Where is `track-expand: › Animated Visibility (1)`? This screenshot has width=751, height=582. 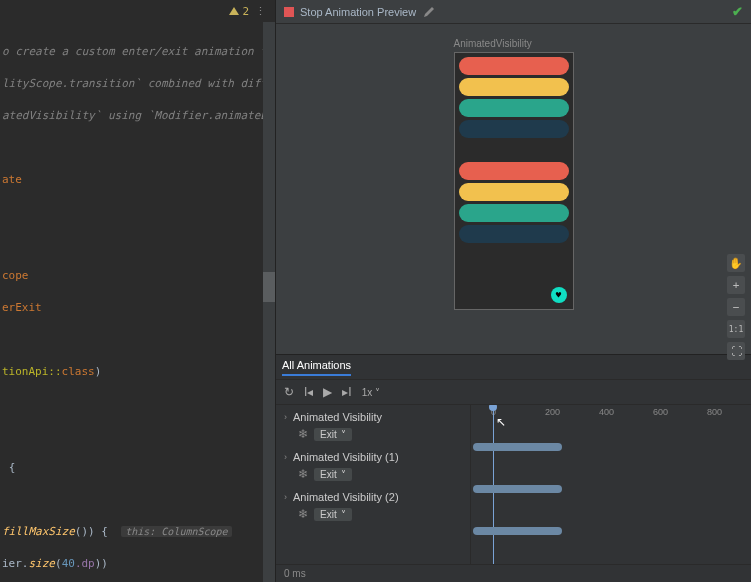 track-expand: › Animated Visibility (1) is located at coordinates (373, 457).